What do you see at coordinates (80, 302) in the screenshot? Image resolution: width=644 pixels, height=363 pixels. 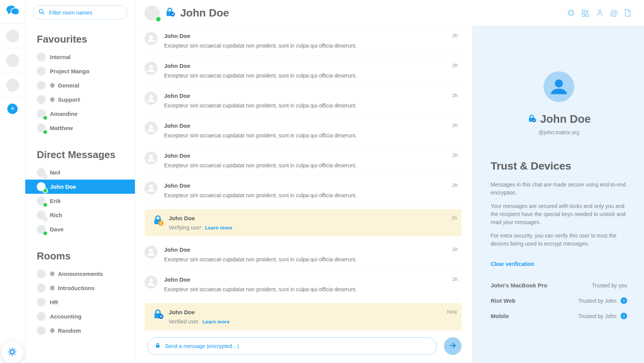 I see `sidebar-item-hr: HR` at bounding box center [80, 302].